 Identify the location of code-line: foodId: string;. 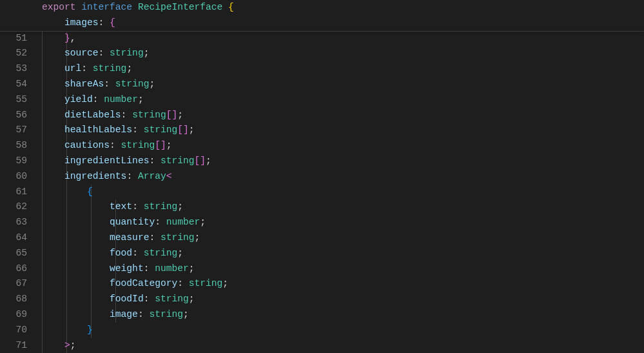
(342, 299).